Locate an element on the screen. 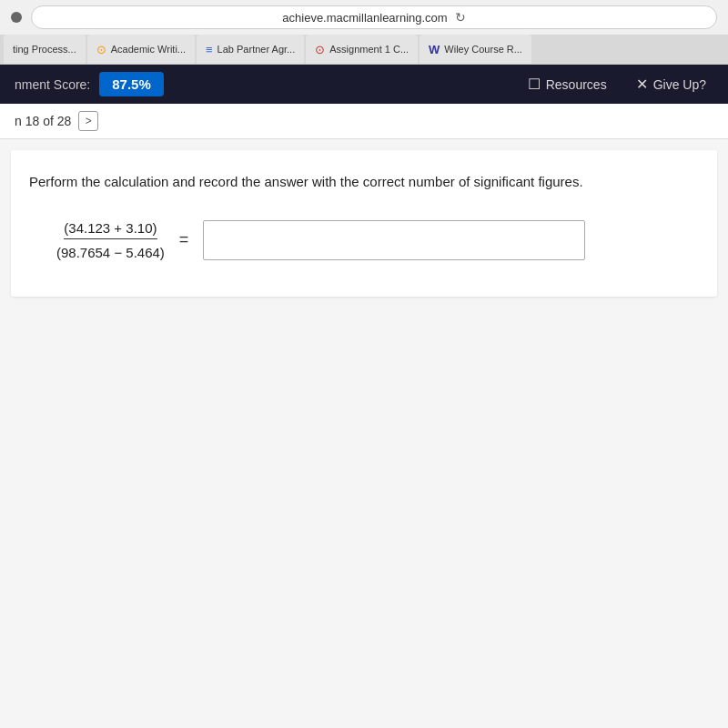 The image size is (728, 728). fraction-numerator: (34.123 + 3.10) is located at coordinates (110, 229).